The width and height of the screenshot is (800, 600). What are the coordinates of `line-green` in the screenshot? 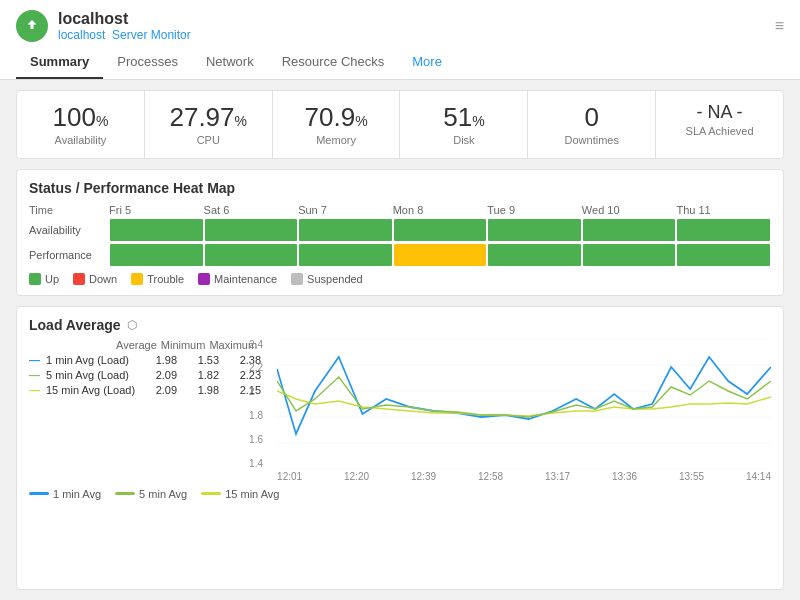 It's located at (125, 494).